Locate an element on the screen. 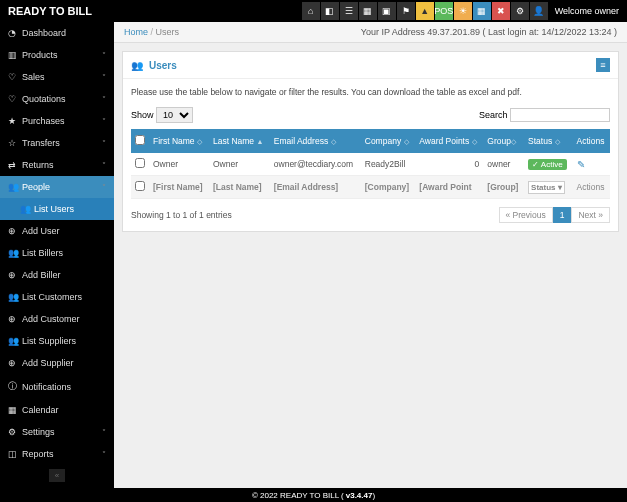 This screenshot has width=627, height=502. users-table: First Name ◇ Last Name ▲ Email Address ◇… is located at coordinates (370, 164).